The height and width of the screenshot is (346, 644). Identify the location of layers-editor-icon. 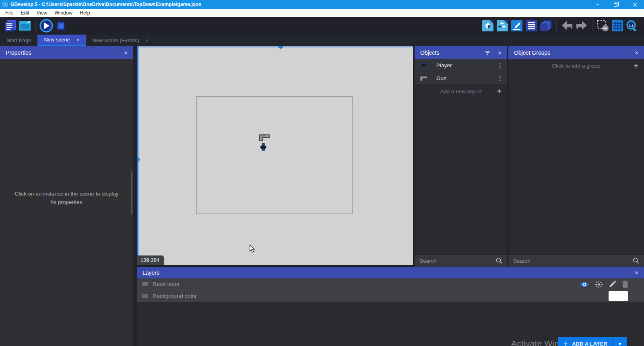
(546, 26).